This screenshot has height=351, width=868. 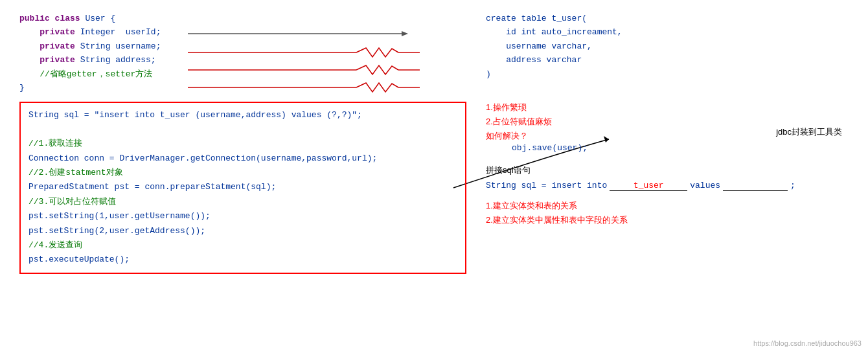 What do you see at coordinates (755, 186) in the screenshot?
I see `sql-values-placeholder` at bounding box center [755, 186].